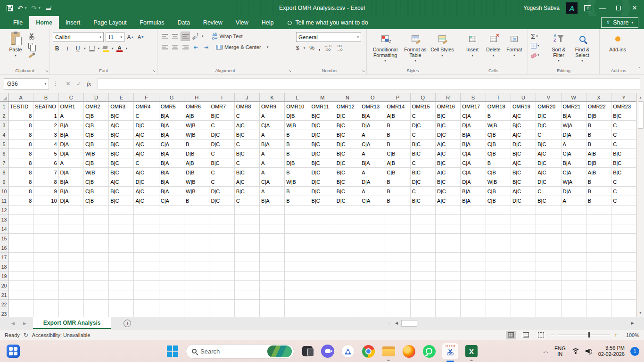  What do you see at coordinates (499, 116) in the screenshot?
I see `cell-T2: B` at bounding box center [499, 116].